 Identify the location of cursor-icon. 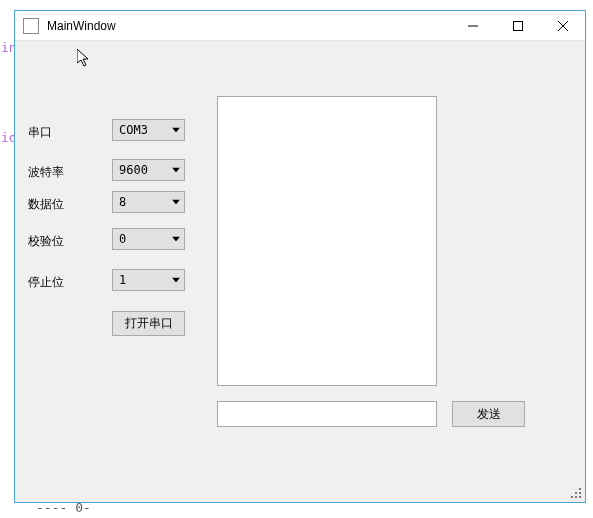
(85, 59).